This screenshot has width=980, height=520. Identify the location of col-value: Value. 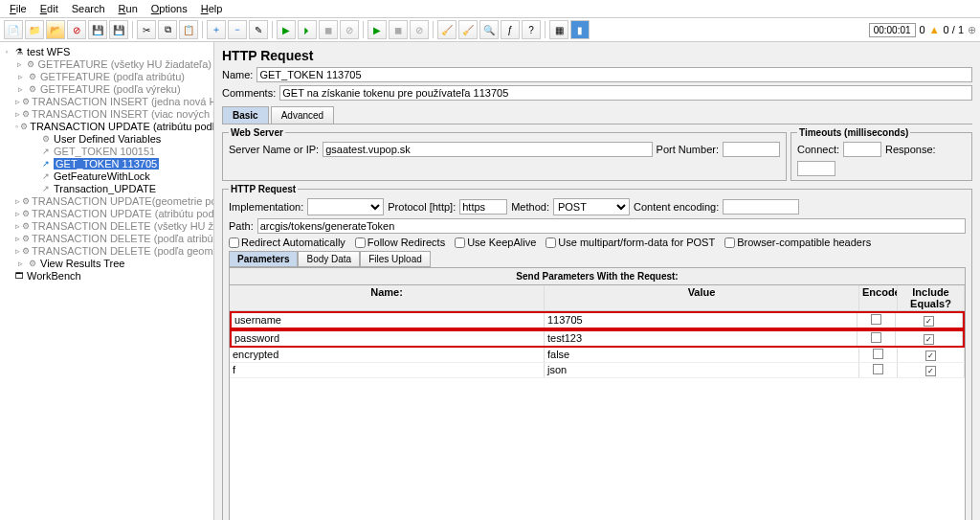
(702, 298).